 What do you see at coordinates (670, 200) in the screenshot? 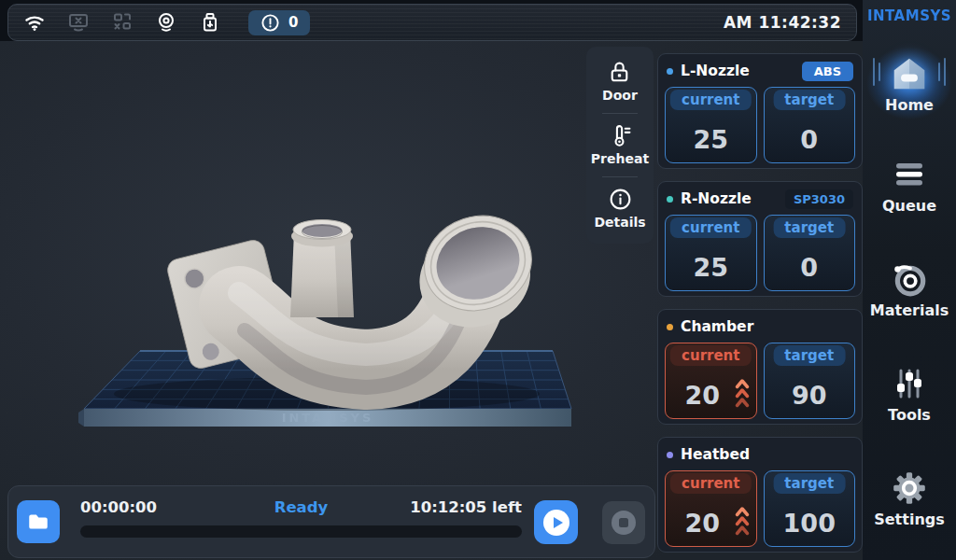
I see `r-nozzle-status-dot` at bounding box center [670, 200].